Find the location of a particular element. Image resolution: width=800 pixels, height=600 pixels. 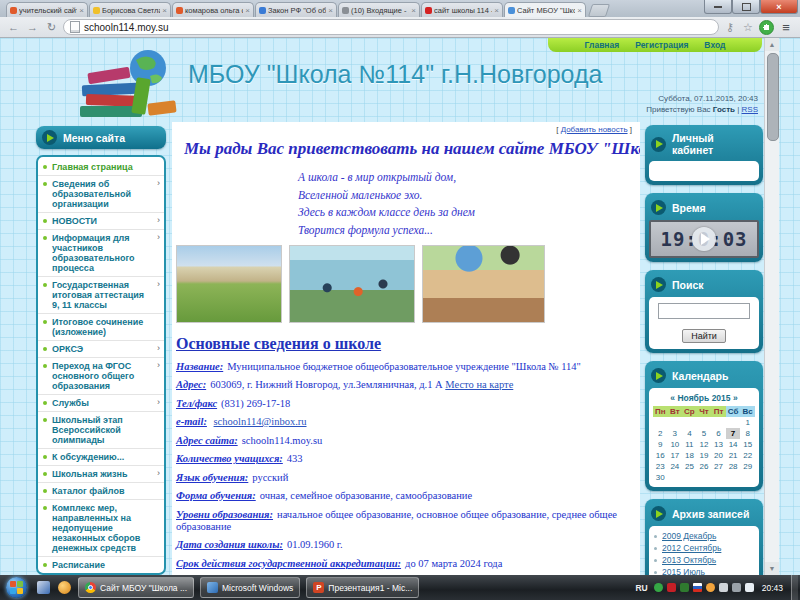

calendar-day: 16 is located at coordinates (660, 456).